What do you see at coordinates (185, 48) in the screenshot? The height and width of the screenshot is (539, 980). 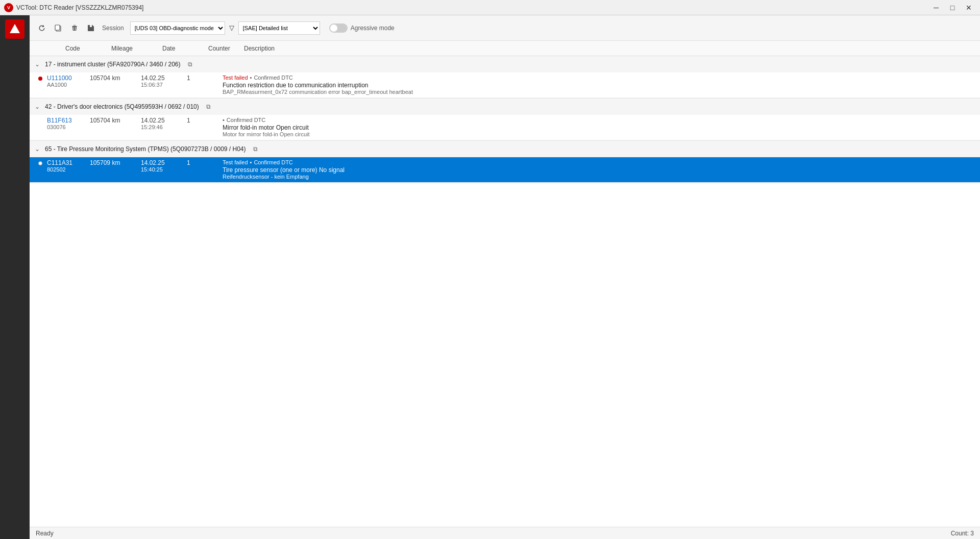 I see `col-header-date: Date` at bounding box center [185, 48].